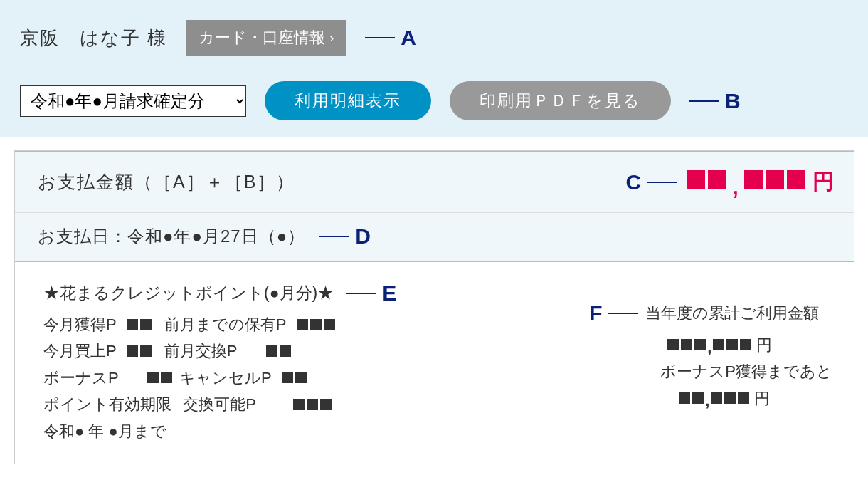 Image resolution: width=868 pixels, height=480 pixels. I want to click on points-prev-exchange-label: 前月交換P, so click(201, 350).